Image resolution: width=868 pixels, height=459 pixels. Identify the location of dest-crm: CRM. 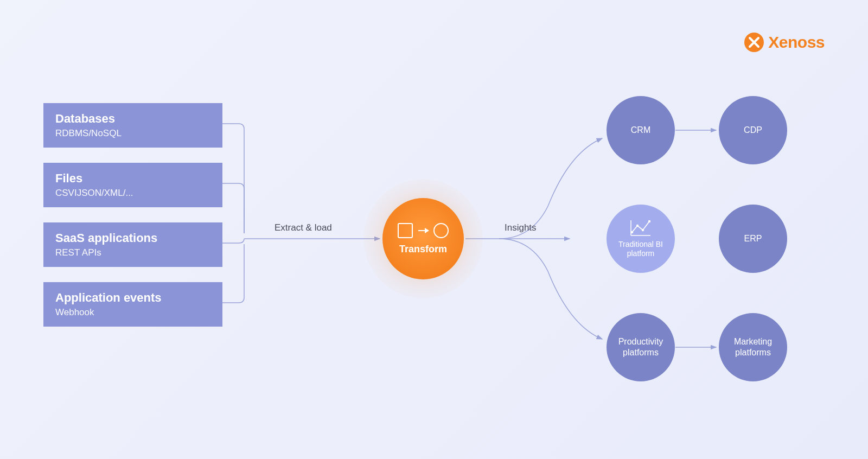
(641, 130).